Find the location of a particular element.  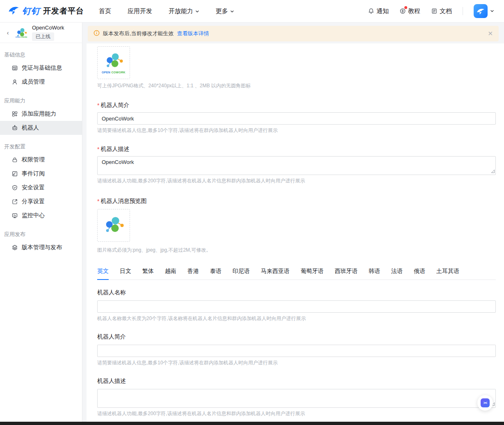

sidebar-group-0: 基础信息凭证与基础信息成员管理 is located at coordinates (41, 69).